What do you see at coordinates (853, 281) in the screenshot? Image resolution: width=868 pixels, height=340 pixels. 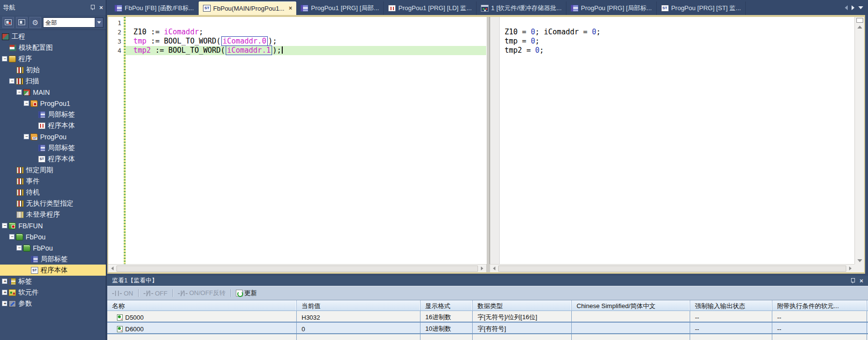 I see `watch-pin-icon` at bounding box center [853, 281].